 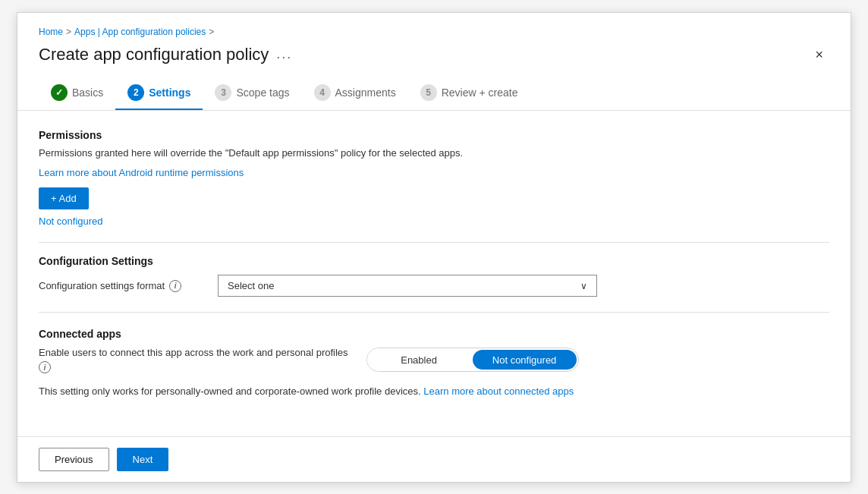 I want to click on tab-scope-circle: 3, so click(x=223, y=93).